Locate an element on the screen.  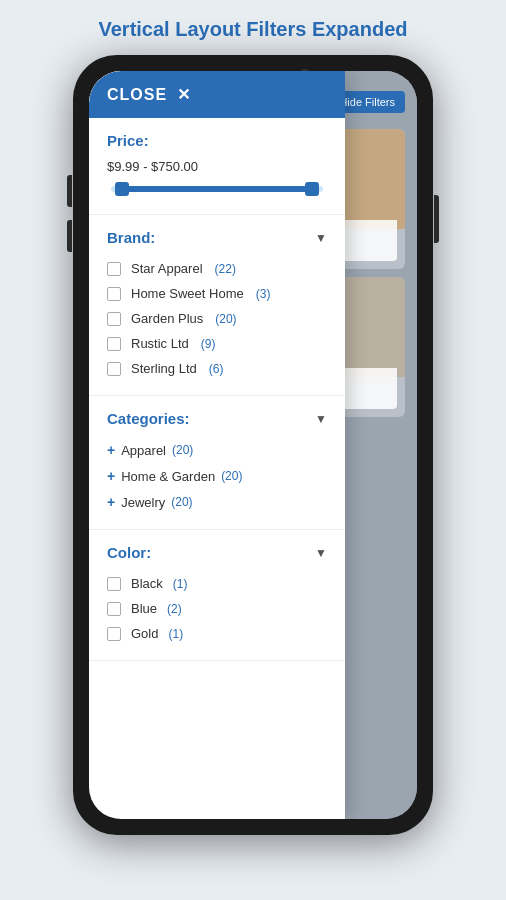
categories-section-title: Categories: is located at coordinates (148, 418).